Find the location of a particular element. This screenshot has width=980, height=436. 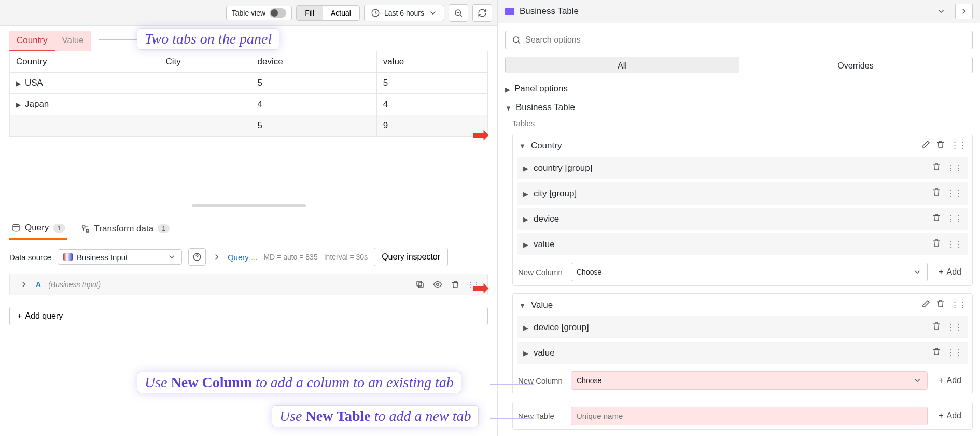

zoom-out-icon is located at coordinates (458, 13).